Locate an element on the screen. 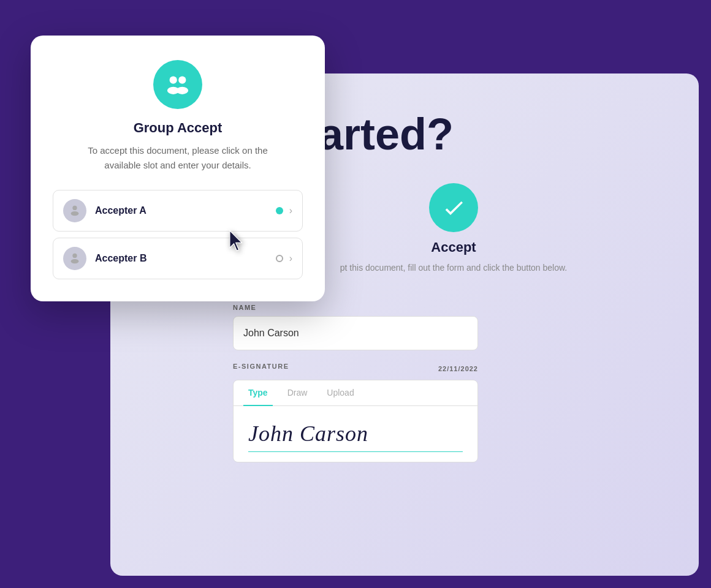 This screenshot has height=588, width=711. modal-description: To accept this document, please click on… is located at coordinates (178, 158).